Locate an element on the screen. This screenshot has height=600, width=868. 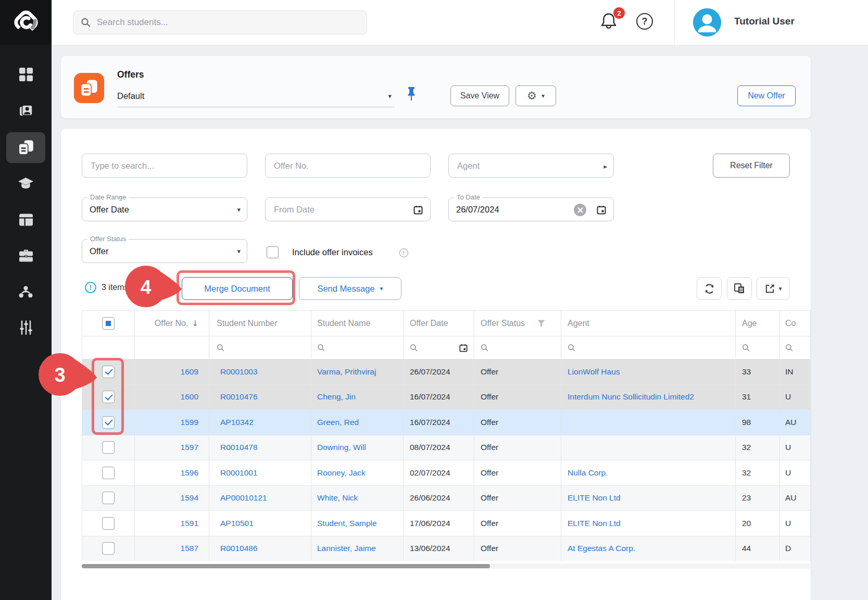
cell-student-number: AP10501 is located at coordinates (260, 523).